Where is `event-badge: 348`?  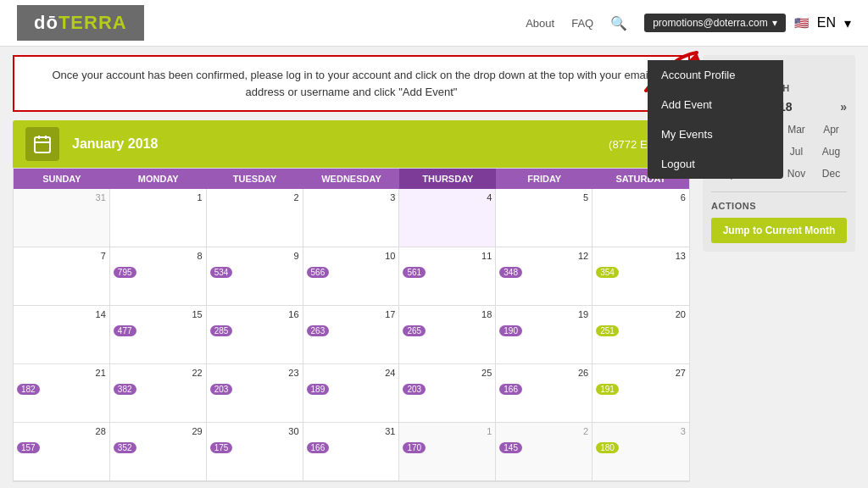 event-badge: 348 is located at coordinates (510, 273).